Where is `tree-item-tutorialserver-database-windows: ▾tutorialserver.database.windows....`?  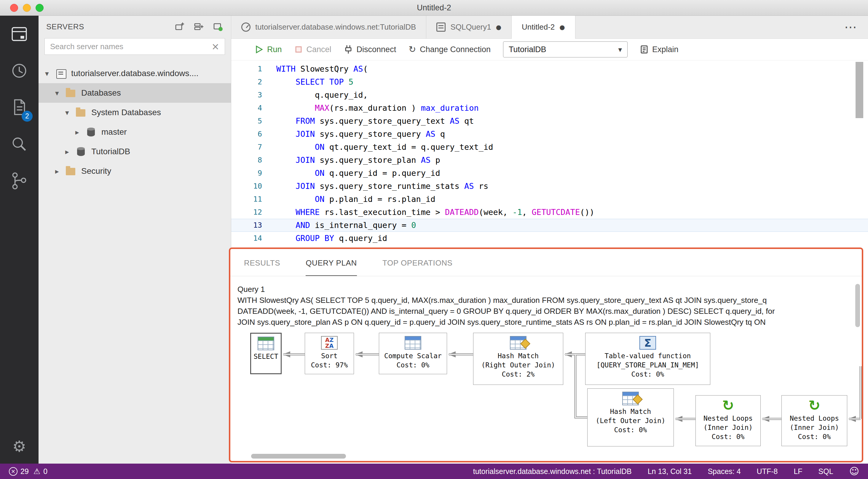 tree-item-tutorialserver-database-windows: ▾tutorialserver.database.windows.... is located at coordinates (135, 73).